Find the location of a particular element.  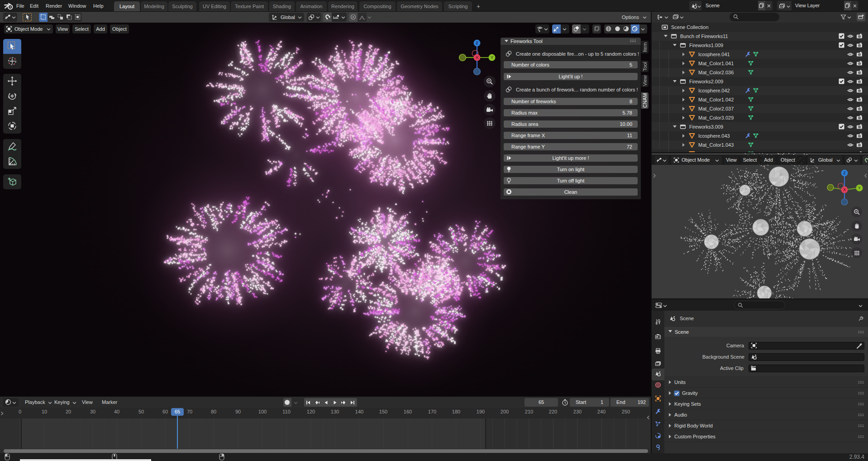

svg-text: Y is located at coordinates (859, 188).